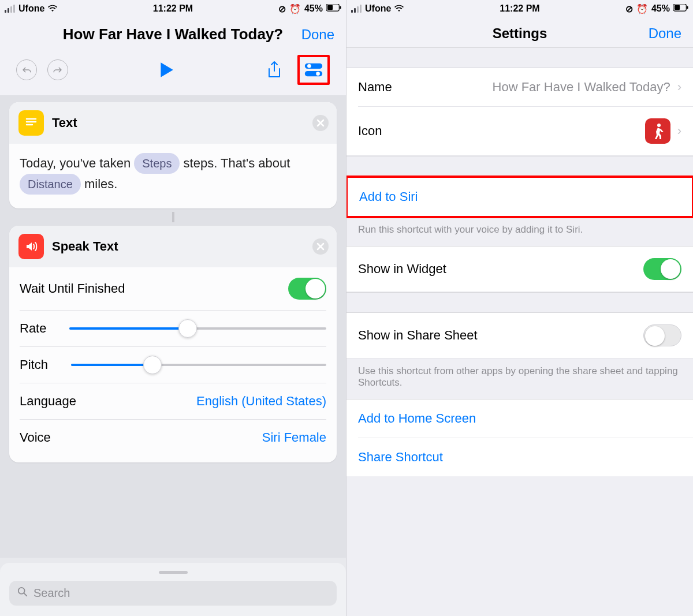  What do you see at coordinates (48, 401) in the screenshot?
I see `language-label: Language` at bounding box center [48, 401].